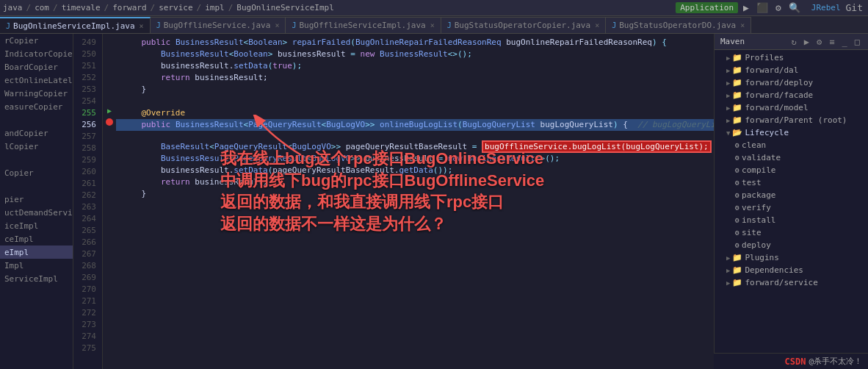 The width and height of the screenshot is (868, 369). Describe the element at coordinates (820, 42) in the screenshot. I see `maven-settings-btn: ⚙` at that location.